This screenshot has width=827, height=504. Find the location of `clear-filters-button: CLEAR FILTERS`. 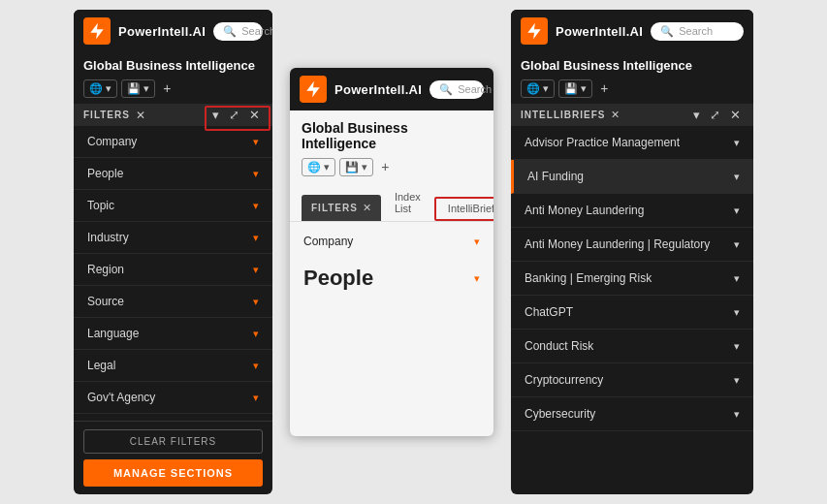

clear-filters-button: CLEAR FILTERS is located at coordinates (173, 442).